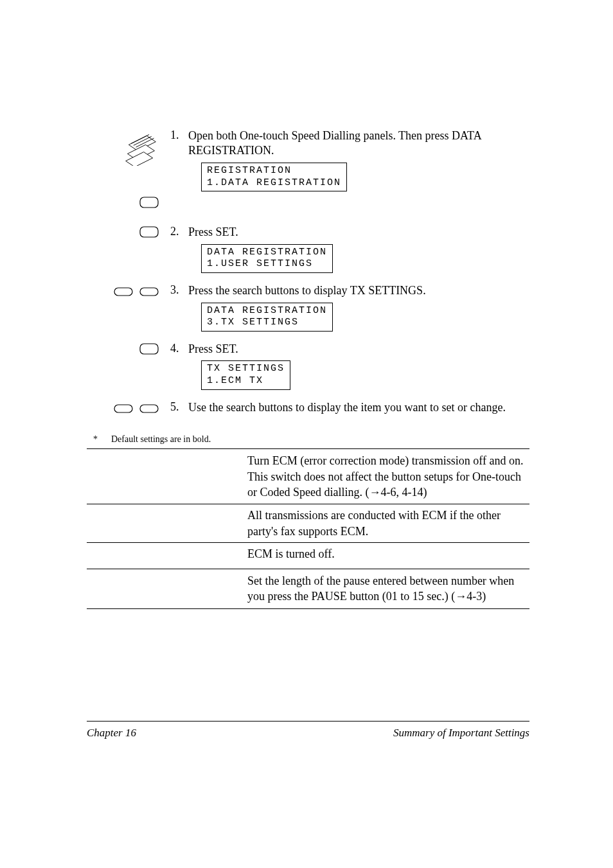 The width and height of the screenshot is (613, 868). Describe the element at coordinates (388, 554) in the screenshot. I see `setting-sub-description: ECM is turned off.` at that location.